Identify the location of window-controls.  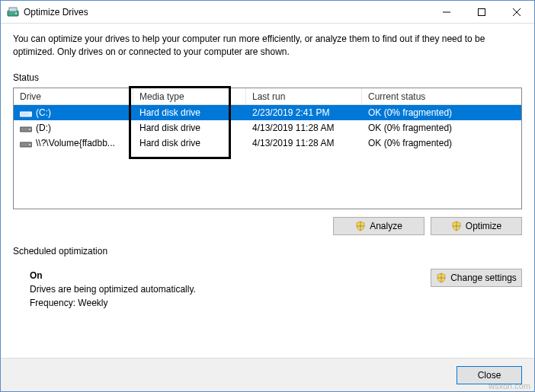
(482, 12).